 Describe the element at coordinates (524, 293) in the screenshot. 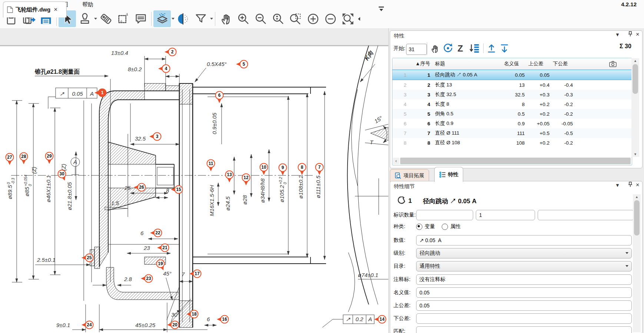

I see `nominal-input` at that location.